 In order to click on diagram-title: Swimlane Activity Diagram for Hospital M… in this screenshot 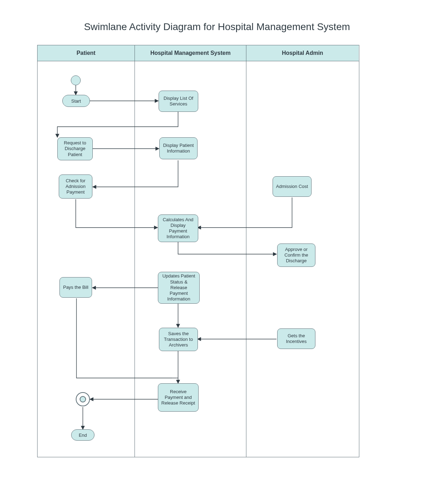, I will do `click(217, 27)`.